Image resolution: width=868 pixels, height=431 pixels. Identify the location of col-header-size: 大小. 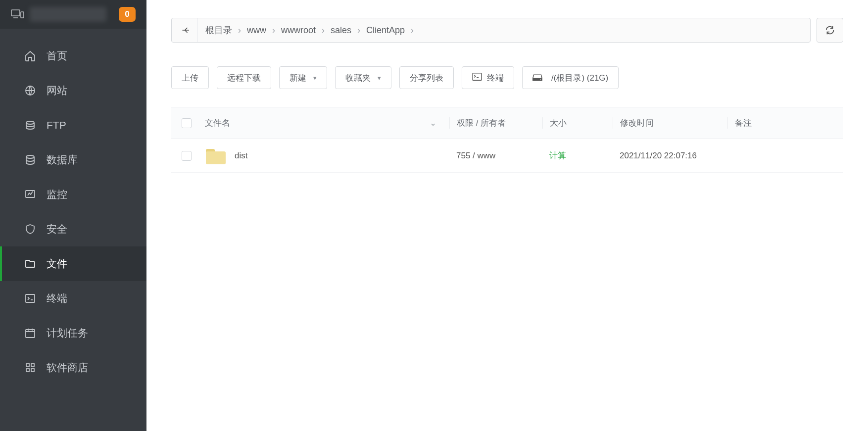
(578, 123).